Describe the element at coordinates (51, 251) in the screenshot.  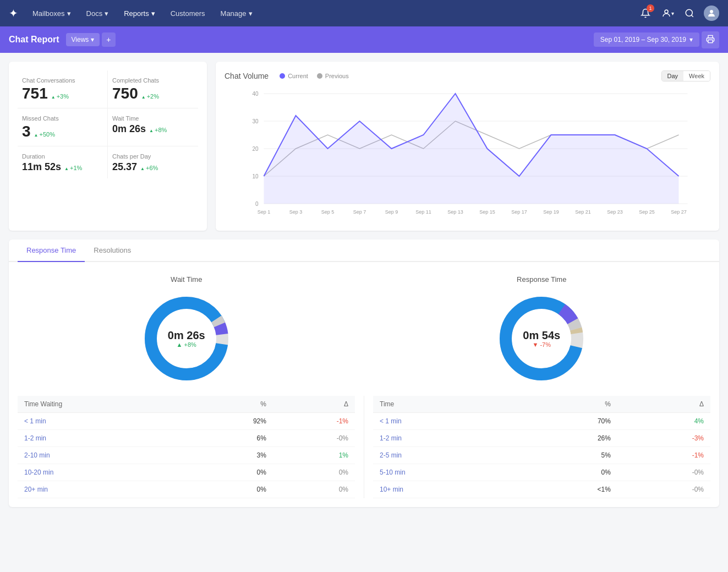
I see `tab-response-time: Response Time` at that location.